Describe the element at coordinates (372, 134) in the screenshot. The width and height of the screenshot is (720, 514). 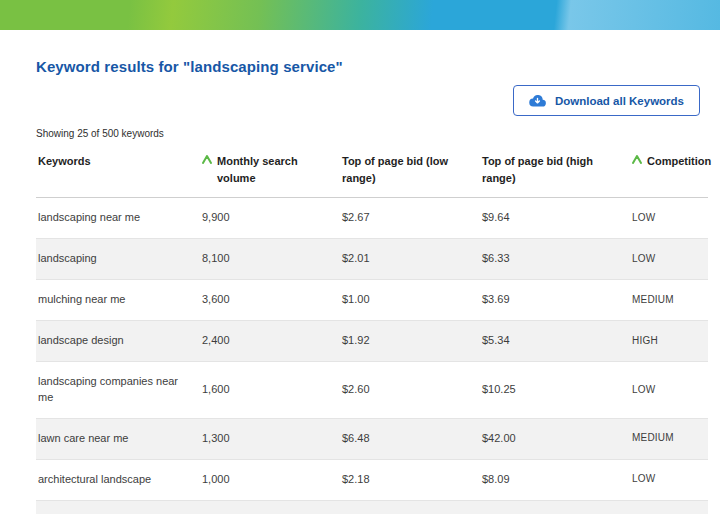
I see `results-count: Showing 25 of 500 keywords` at that location.